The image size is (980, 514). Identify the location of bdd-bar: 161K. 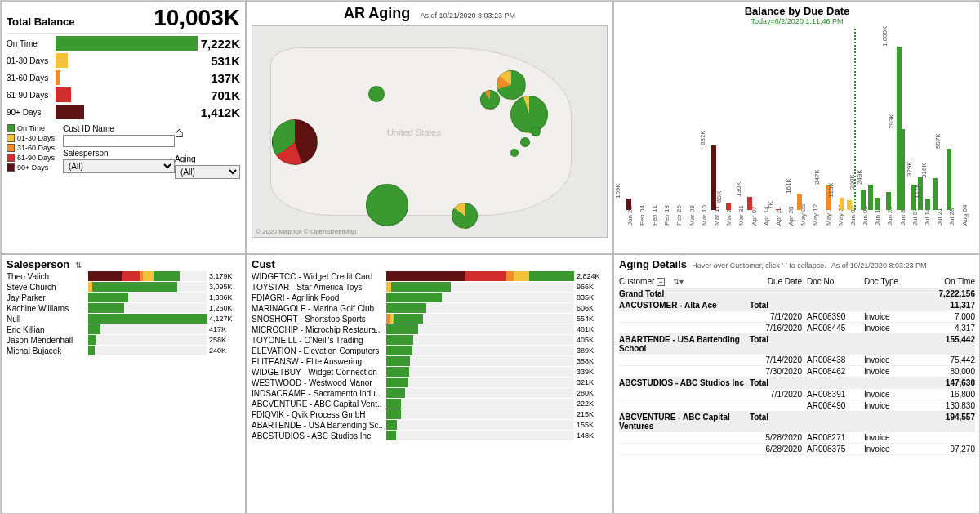
(800, 202).